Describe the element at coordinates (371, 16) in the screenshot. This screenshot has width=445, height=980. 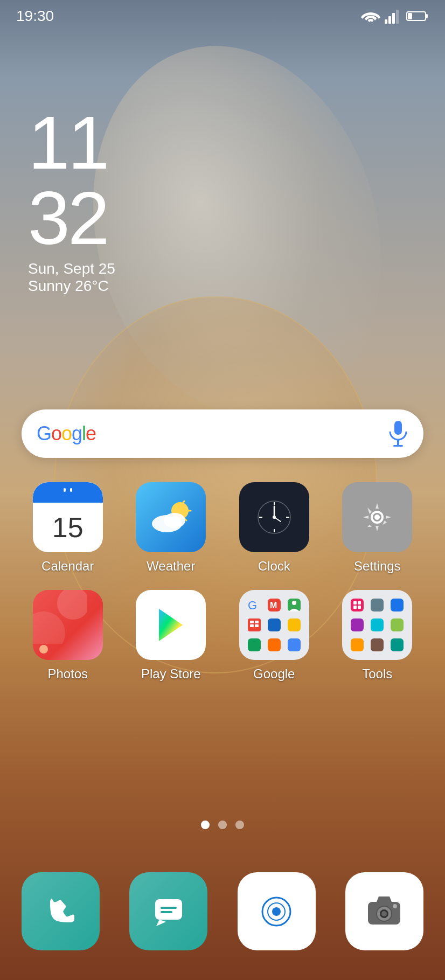
I see `wifi-icon` at that location.